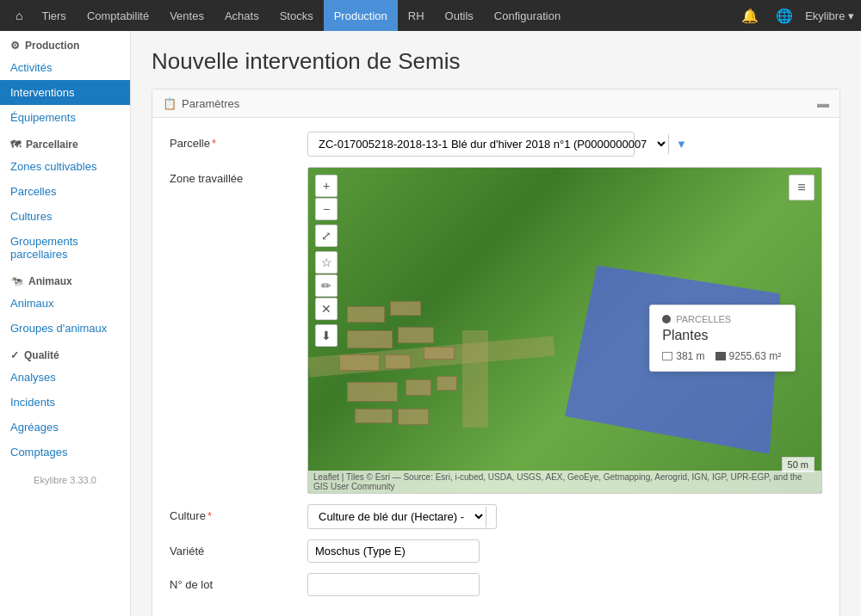 The height and width of the screenshot is (616, 861). I want to click on parametres-icon: 📋, so click(170, 103).